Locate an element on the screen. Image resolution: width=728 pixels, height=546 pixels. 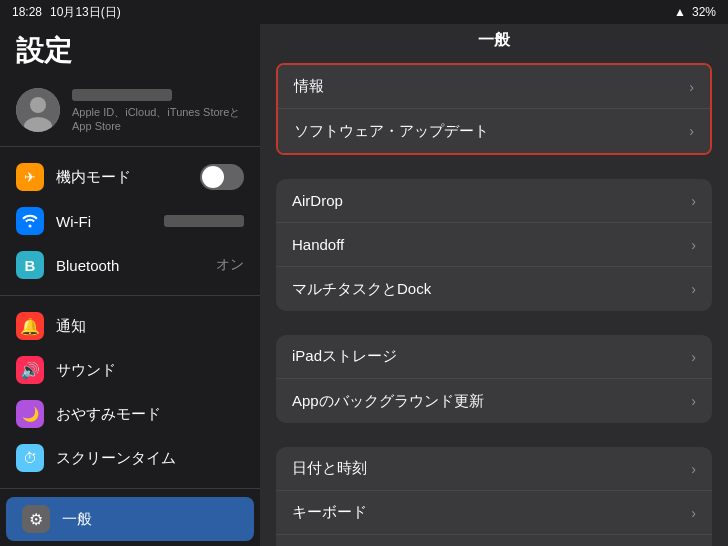
status-left: 18:28 10月13日(日) is located at coordinates (66, 12).